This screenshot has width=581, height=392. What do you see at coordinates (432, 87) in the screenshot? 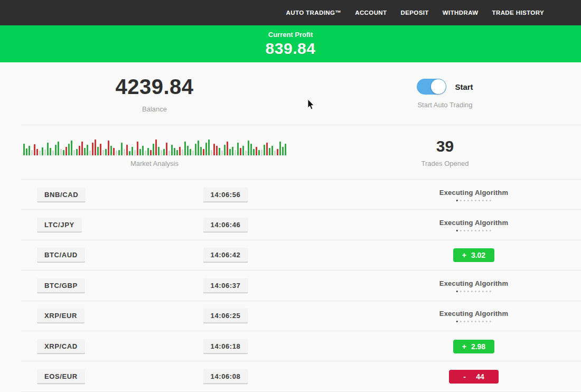
I see `auto-trading-toggle` at bounding box center [432, 87].